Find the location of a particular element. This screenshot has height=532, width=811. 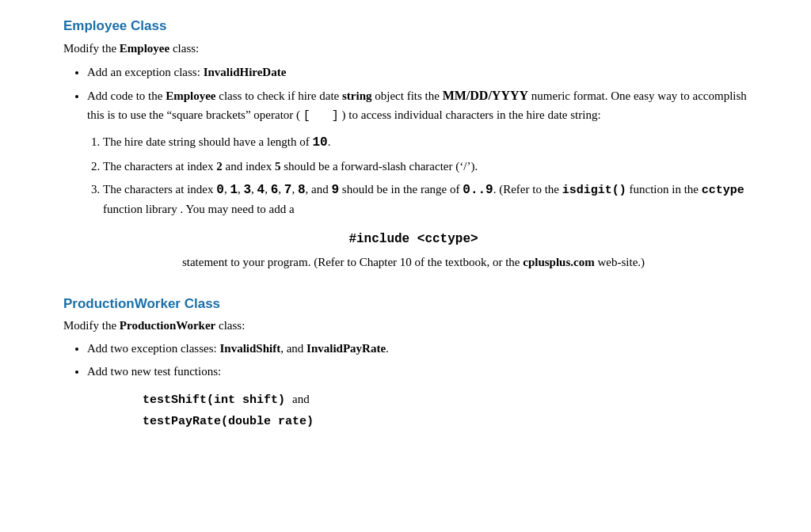

employee-class-intro: Modify the Employee class: is located at coordinates (413, 49).